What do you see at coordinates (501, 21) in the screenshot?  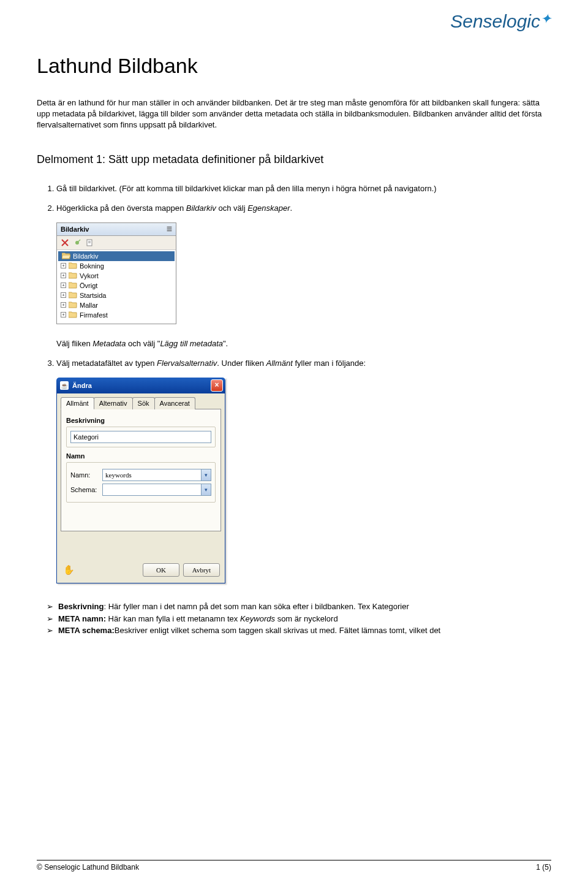 I see `brand-logo: Senselogic✦` at bounding box center [501, 21].